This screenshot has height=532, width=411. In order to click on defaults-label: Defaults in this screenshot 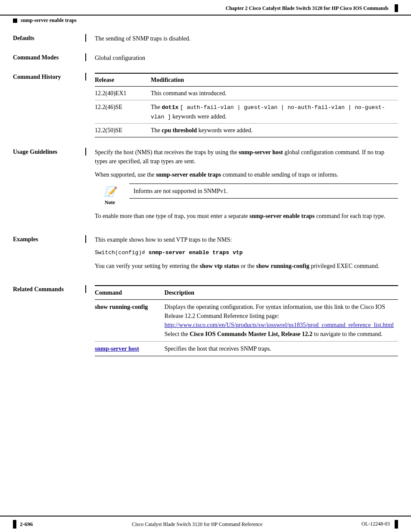, I will do `click(50, 38)`.